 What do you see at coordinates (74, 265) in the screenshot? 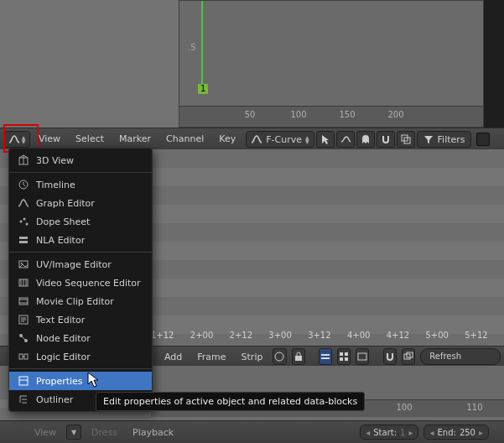
I see `menu-item-label: UV/Image Editor` at bounding box center [74, 265].